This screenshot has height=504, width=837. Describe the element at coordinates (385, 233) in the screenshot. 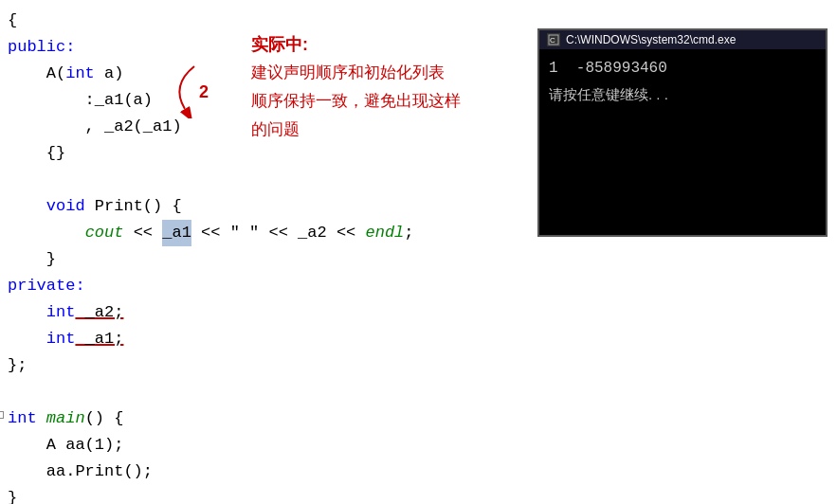

I see `code-endl: endl` at that location.